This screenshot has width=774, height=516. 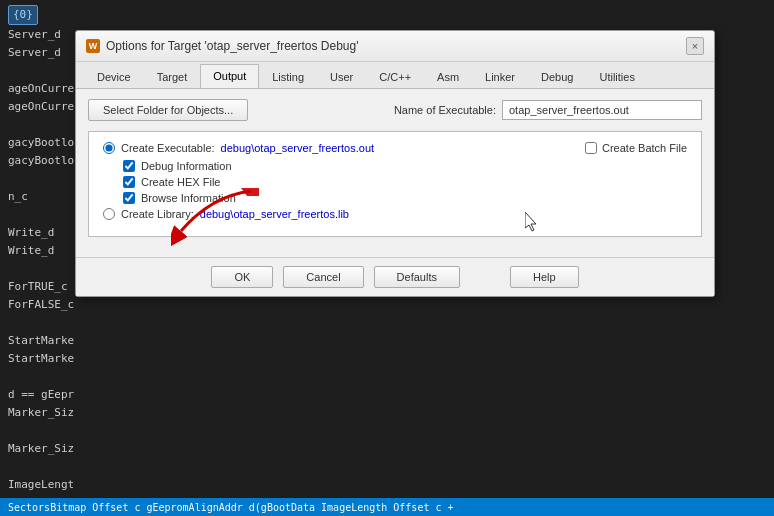 I want to click on browse-info-row: Browse Information, so click(x=405, y=198).